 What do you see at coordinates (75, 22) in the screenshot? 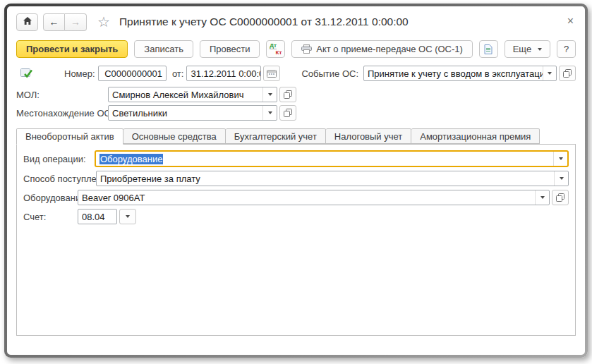
I see `forward-arrow-icon: →` at bounding box center [75, 22].